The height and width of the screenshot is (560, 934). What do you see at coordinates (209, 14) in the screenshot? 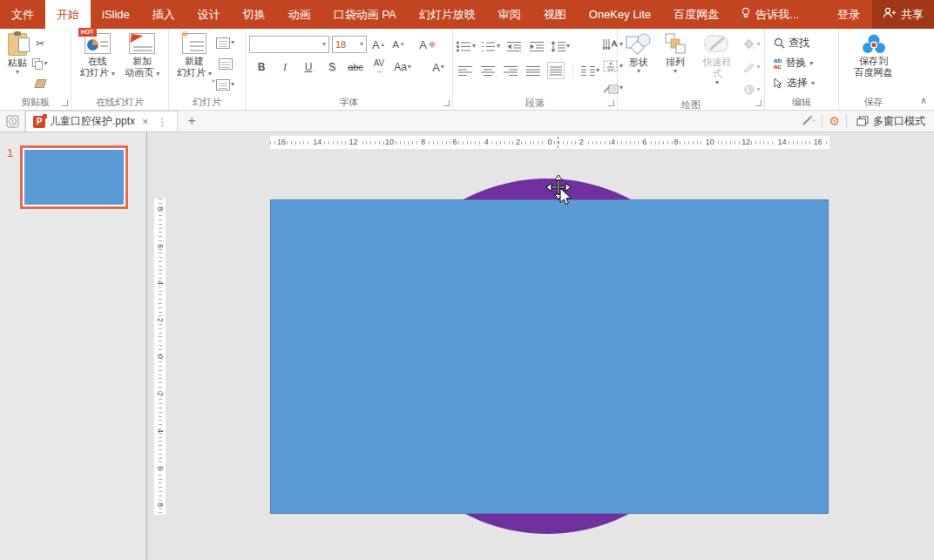
I see `menu-tab-design: 设计` at bounding box center [209, 14].